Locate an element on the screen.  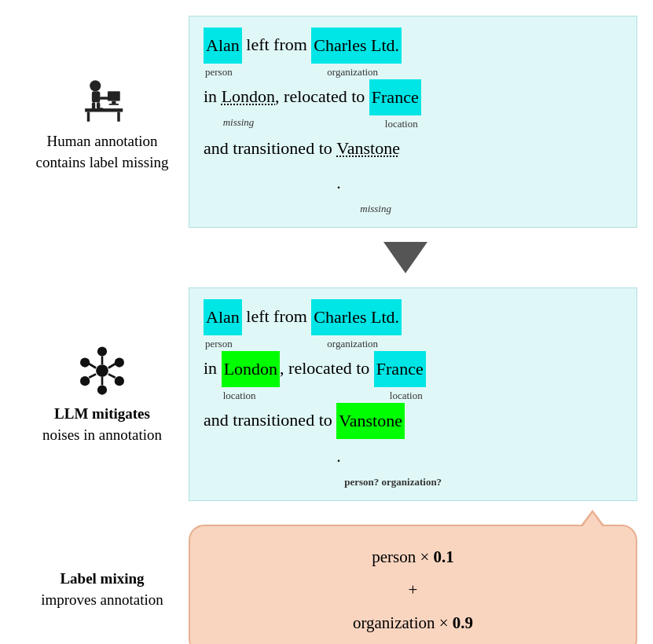
arrow-row is located at coordinates (327, 258).